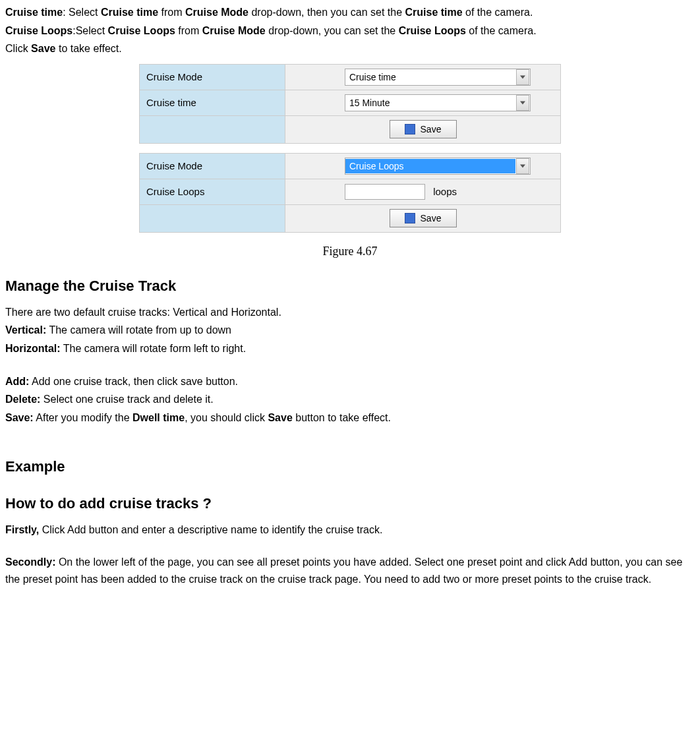 This screenshot has height=741, width=700. I want to click on cruise-loops-input, so click(385, 192).